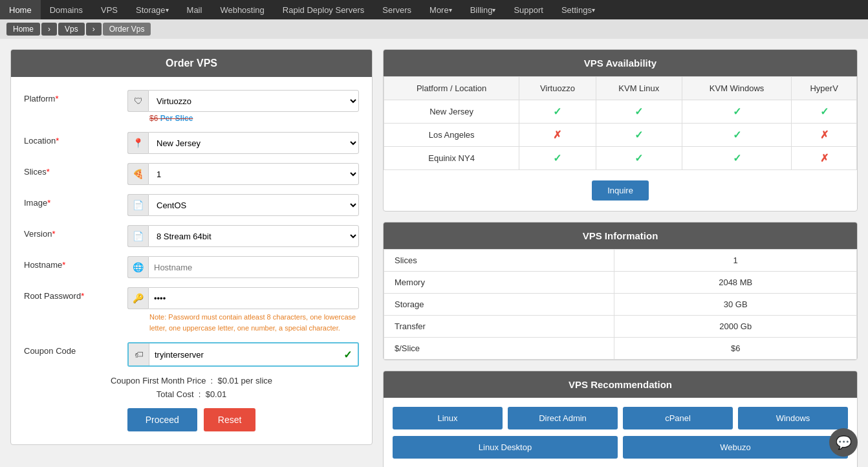 This screenshot has width=868, height=467. What do you see at coordinates (21, 10) in the screenshot?
I see `nav-home: Home` at bounding box center [21, 10].